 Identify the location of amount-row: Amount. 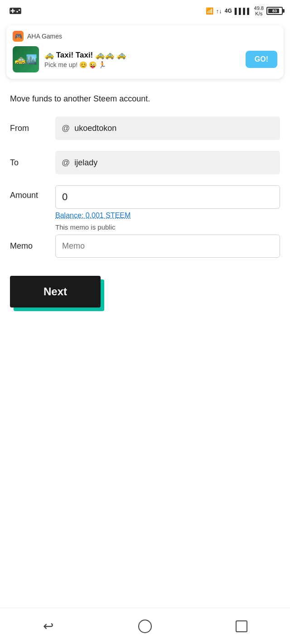
(145, 197).